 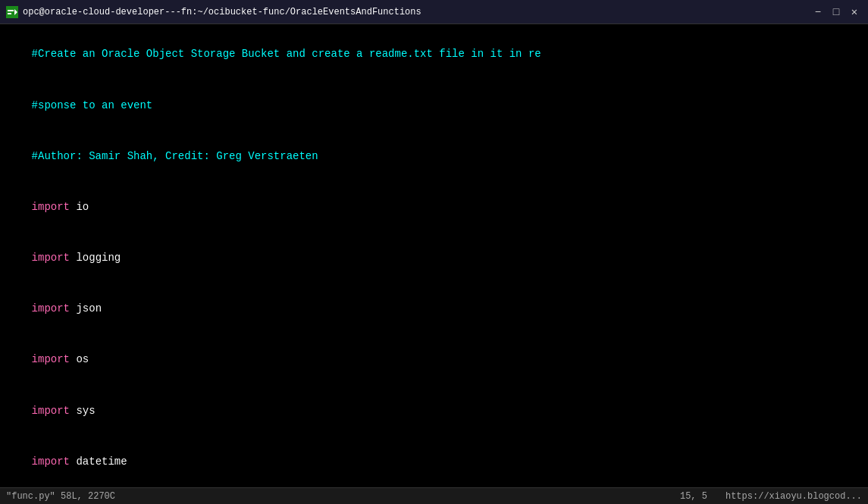 What do you see at coordinates (61, 496) in the screenshot?
I see `filename-status: "func.py" 58L, 2270C` at bounding box center [61, 496].